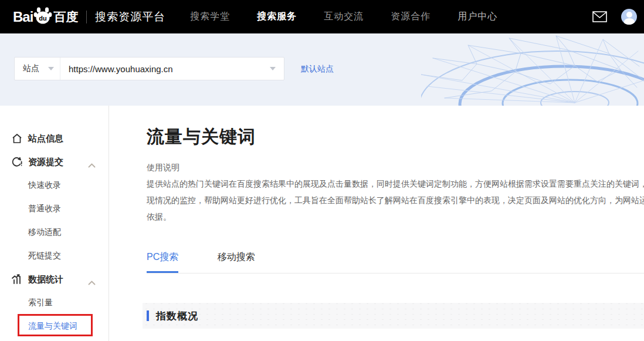 This screenshot has height=341, width=644. What do you see at coordinates (533, 69) in the screenshot?
I see `globe-wireframe-graphic` at bounding box center [533, 69].